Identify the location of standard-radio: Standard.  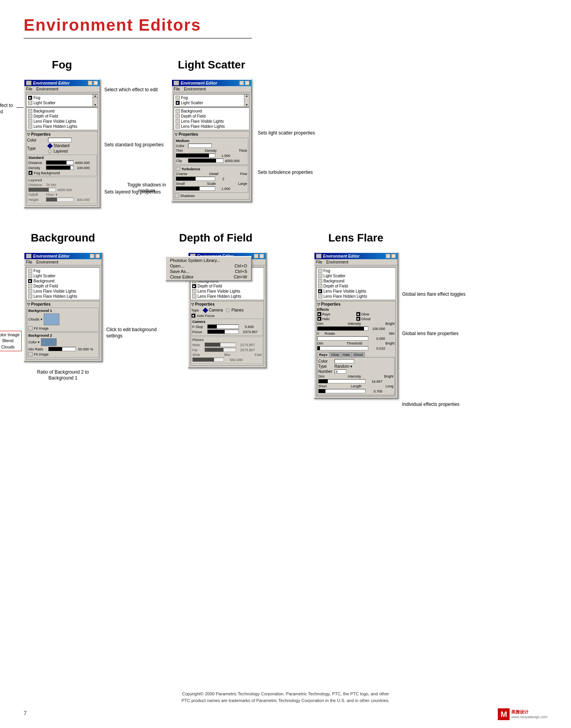
(59, 146).